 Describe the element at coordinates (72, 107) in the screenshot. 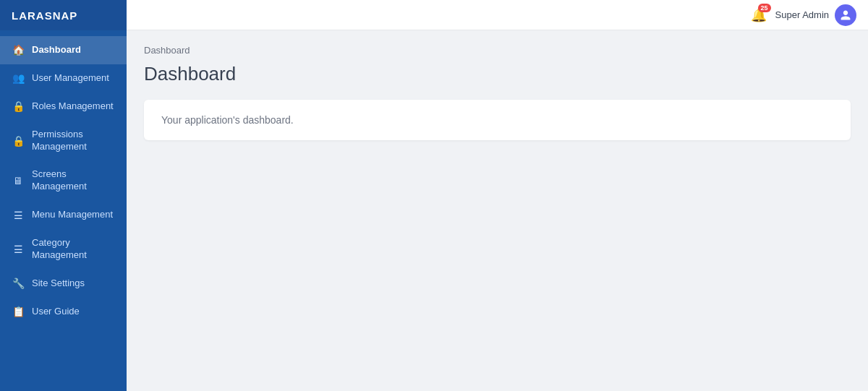

I see `sidebar-item-label: Roles Management` at that location.